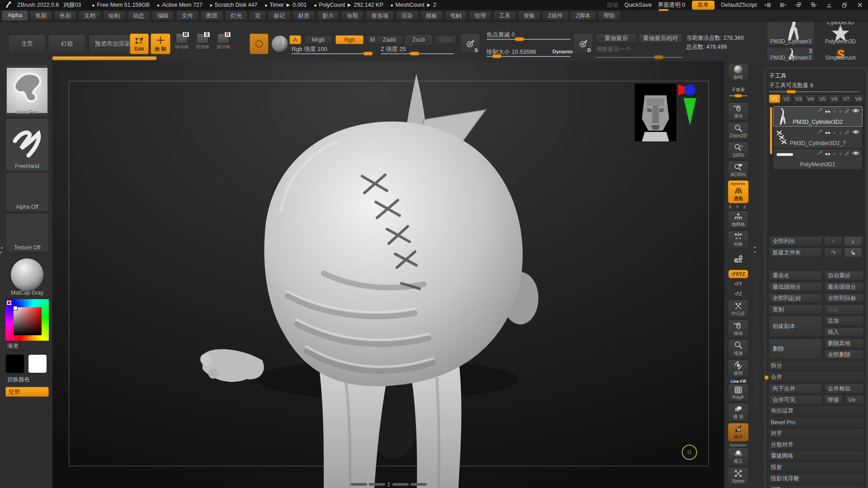 Image resolution: width=868 pixels, height=488 pixels. What do you see at coordinates (816, 468) in the screenshot?
I see `投射-section: 投射` at bounding box center [816, 468].